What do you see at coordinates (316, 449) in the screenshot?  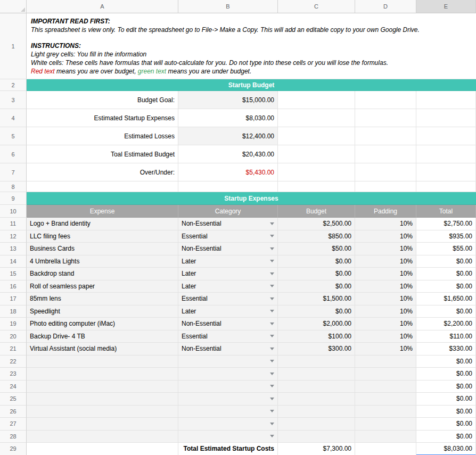 I see `total-startup-costs-budget: $7,300.00` at bounding box center [316, 449].